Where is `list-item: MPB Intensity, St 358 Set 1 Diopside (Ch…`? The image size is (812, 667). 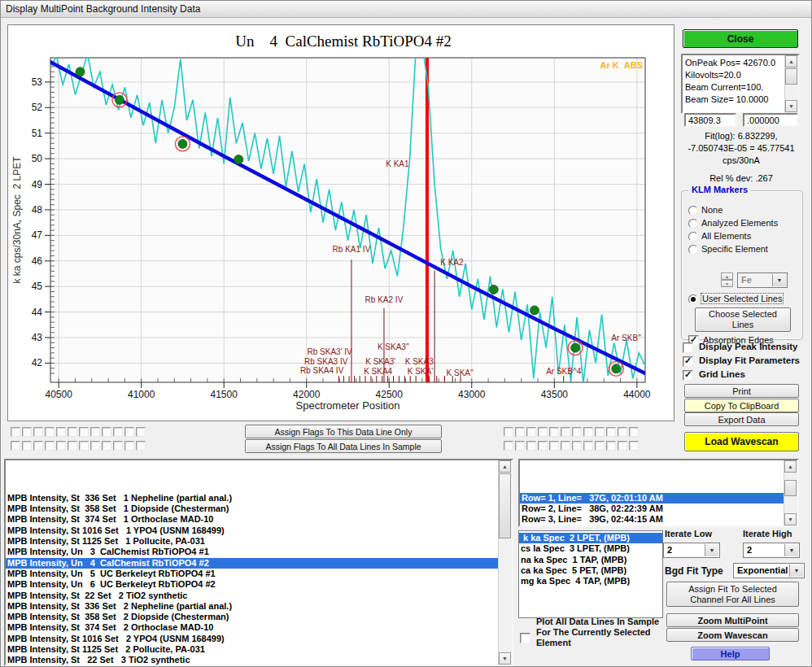 list-item: MPB Intensity, St 358 Set 1 Diopside (Ch… is located at coordinates (259, 509).